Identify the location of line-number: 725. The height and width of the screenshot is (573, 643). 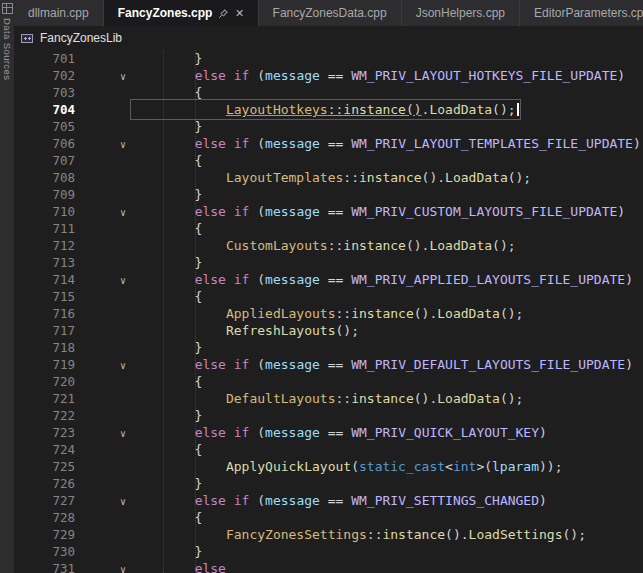
(44, 466).